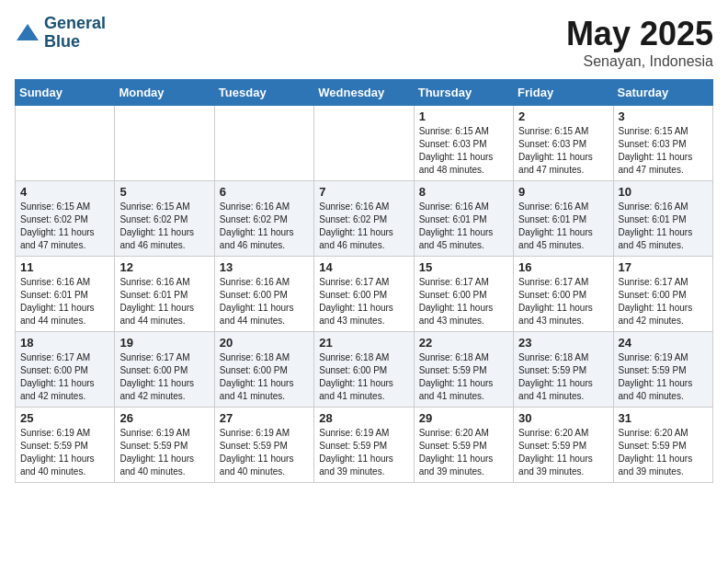 This screenshot has height=563, width=728. Describe the element at coordinates (463, 93) in the screenshot. I see `day-header-thursday: Thursday` at that location.